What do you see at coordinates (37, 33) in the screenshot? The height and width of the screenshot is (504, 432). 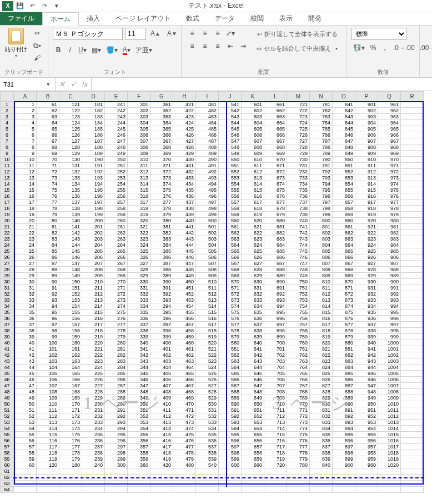 I see `cut-icon: ✂` at bounding box center [37, 33].